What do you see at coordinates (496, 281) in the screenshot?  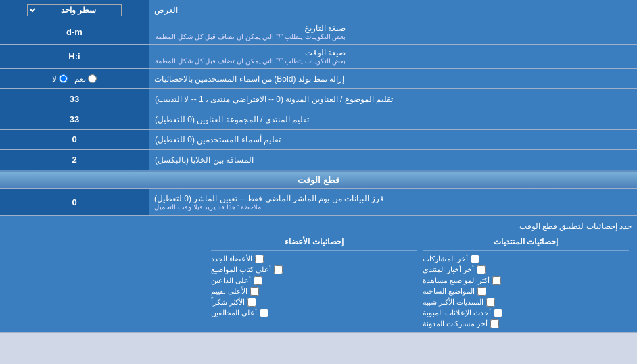 I see `checkbox-most-viewed-input` at bounding box center [496, 281].